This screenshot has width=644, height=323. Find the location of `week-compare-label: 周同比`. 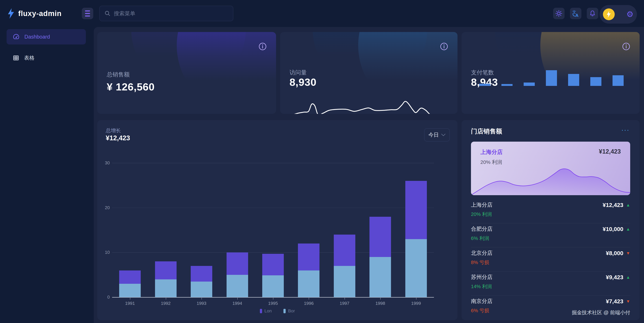

week-compare-label: 周同比 is located at coordinates (114, 114).